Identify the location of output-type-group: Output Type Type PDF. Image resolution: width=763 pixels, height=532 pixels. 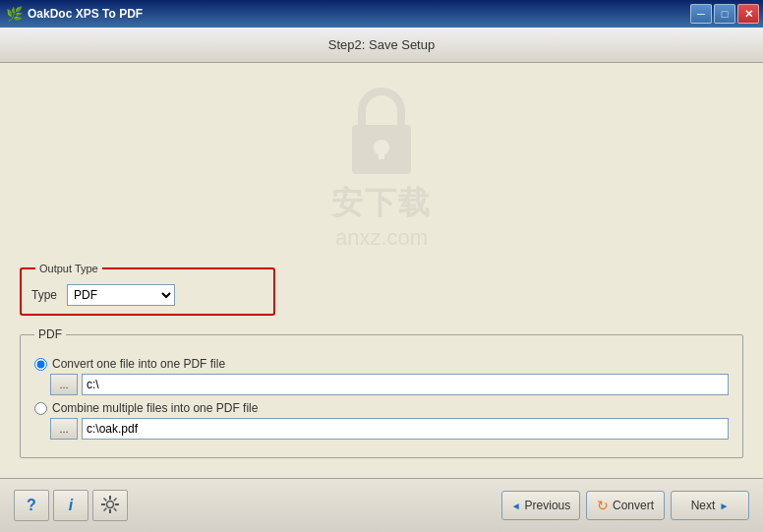
(147, 289).